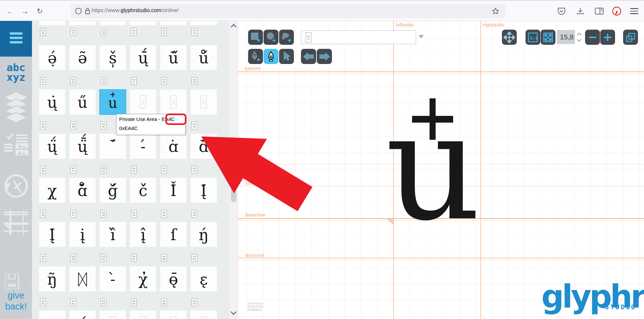  I want to click on glyph-tile-EA56: χ̣, so click(52, 190).